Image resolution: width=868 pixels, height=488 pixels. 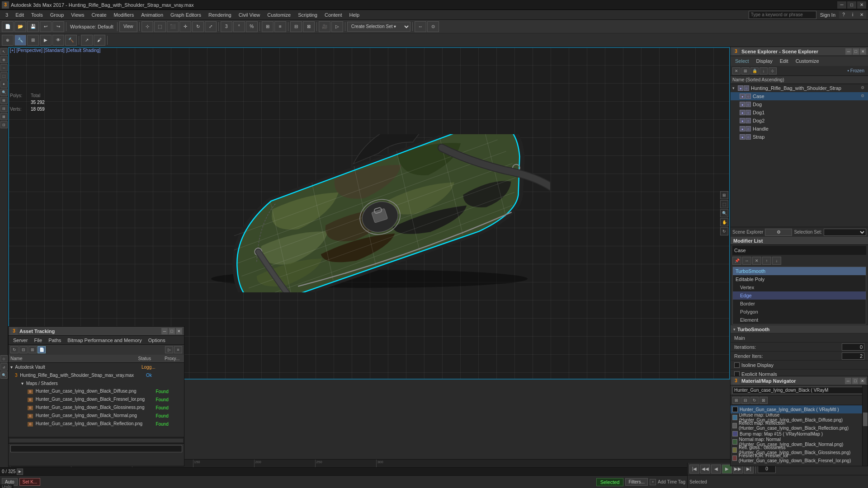 I want to click on tree-item-strap: ● ○ Strap, so click(x=799, y=137).